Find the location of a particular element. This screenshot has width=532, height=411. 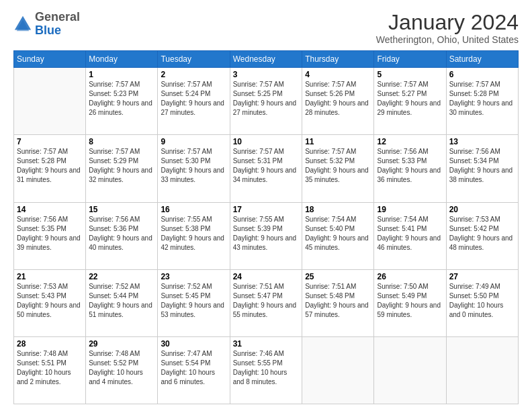

cell-w0-d5: 5Sunrise: 7:57 AMSunset: 5:27 PMDaylight… is located at coordinates (410, 101).